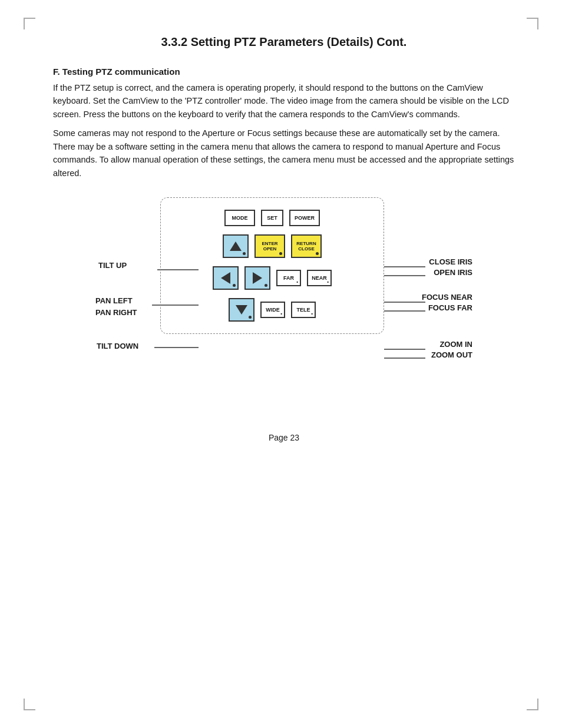  I want to click on keyboard-row-4: WIDE TELE, so click(272, 310).